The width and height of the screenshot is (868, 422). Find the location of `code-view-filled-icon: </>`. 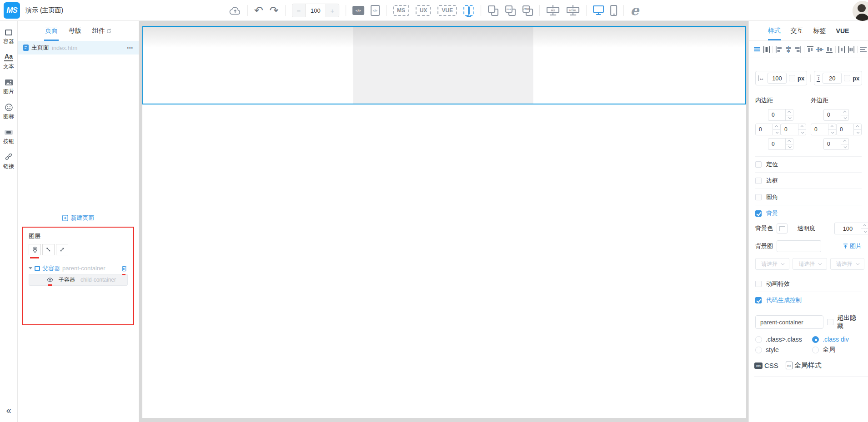

code-view-filled-icon: </> is located at coordinates (358, 10).